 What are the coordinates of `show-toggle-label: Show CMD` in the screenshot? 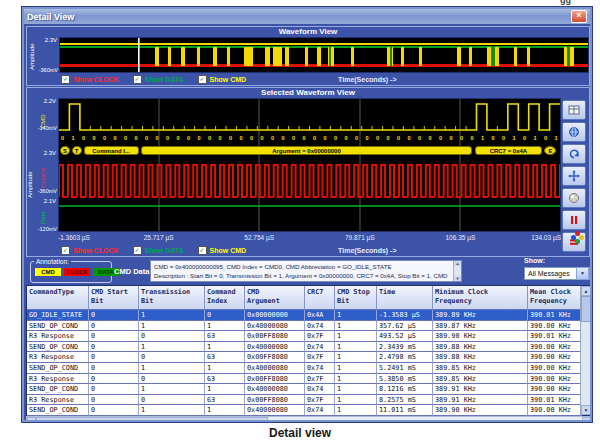 It's located at (228, 250).